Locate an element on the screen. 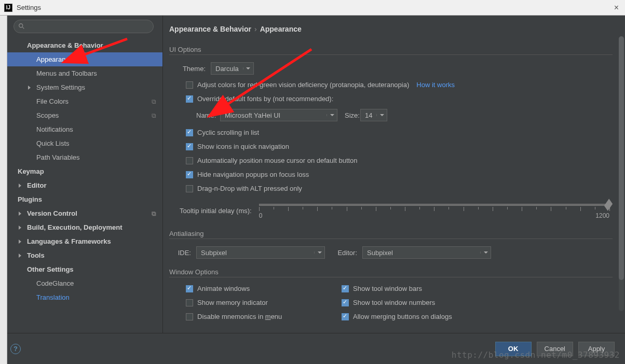  font-name-label: Name: is located at coordinates (208, 115).